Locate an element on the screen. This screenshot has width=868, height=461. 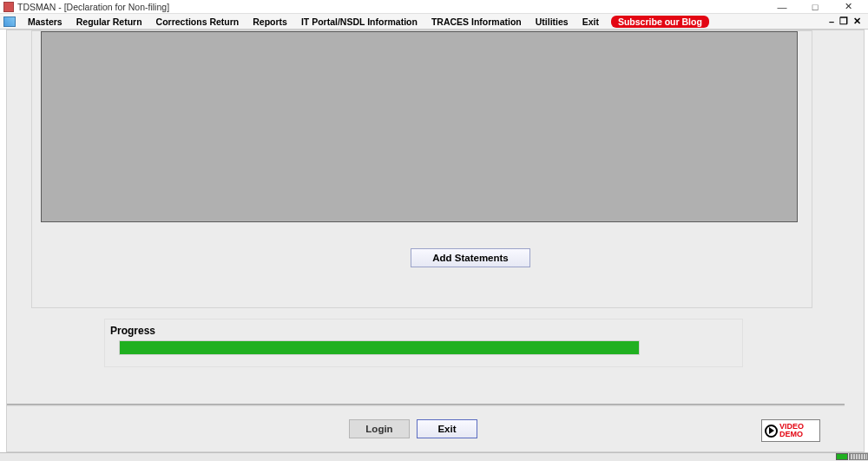
mdi-restore-icon: ❐ is located at coordinates (844, 21).